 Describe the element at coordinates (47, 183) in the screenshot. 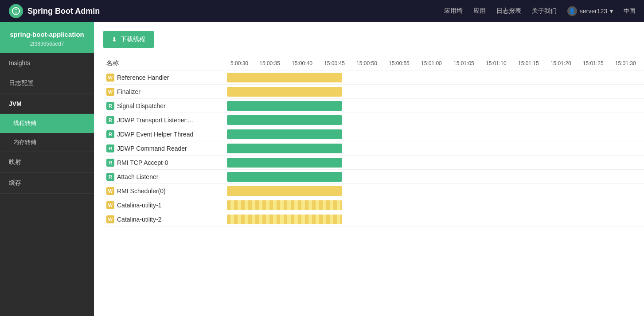

I see `sidebar-item-cache: 缓存` at that location.